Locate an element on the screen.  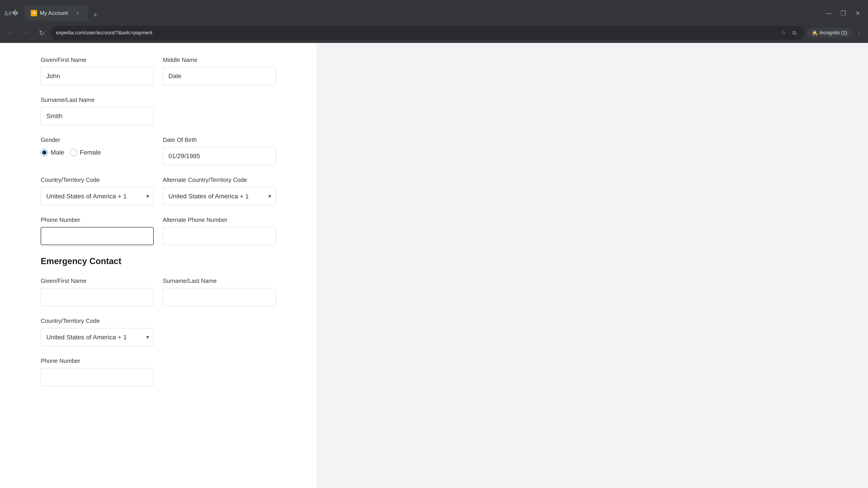
emergency-surname-label: Surname/Last Name is located at coordinates (219, 281).